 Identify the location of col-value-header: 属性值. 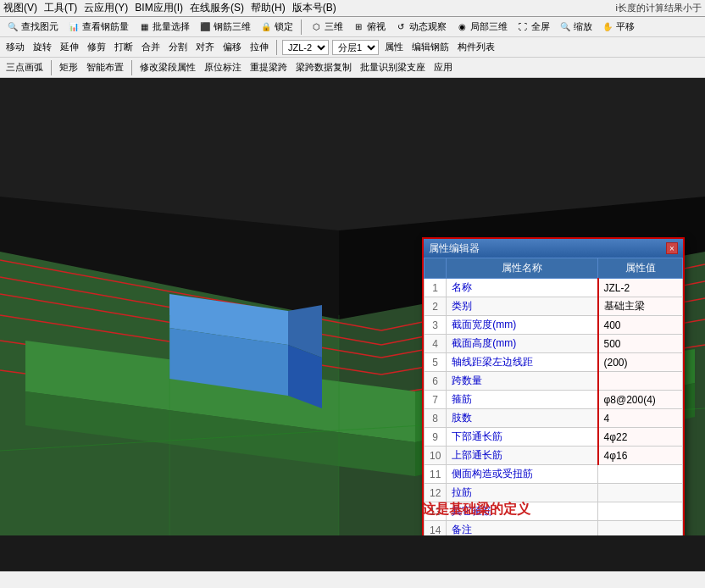
(641, 269).